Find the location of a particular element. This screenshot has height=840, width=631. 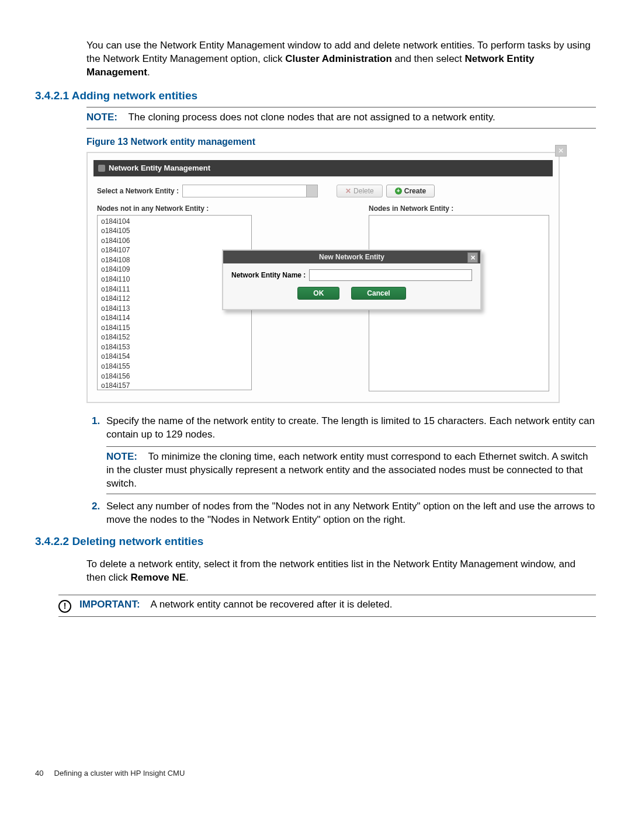

steps-list: Specify the name of the network entity t… is located at coordinates (341, 471).